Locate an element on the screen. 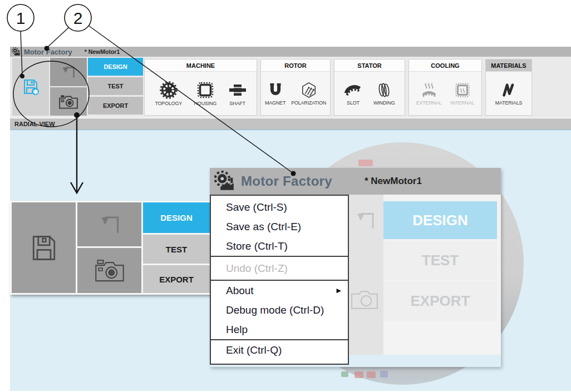 This screenshot has height=392, width=571. menu-item-help: Help is located at coordinates (279, 329).